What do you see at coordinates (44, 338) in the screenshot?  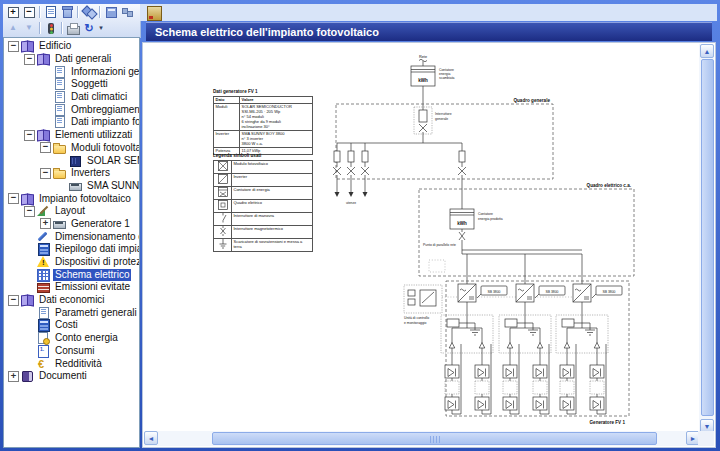 I see `conto-icon` at bounding box center [44, 338].